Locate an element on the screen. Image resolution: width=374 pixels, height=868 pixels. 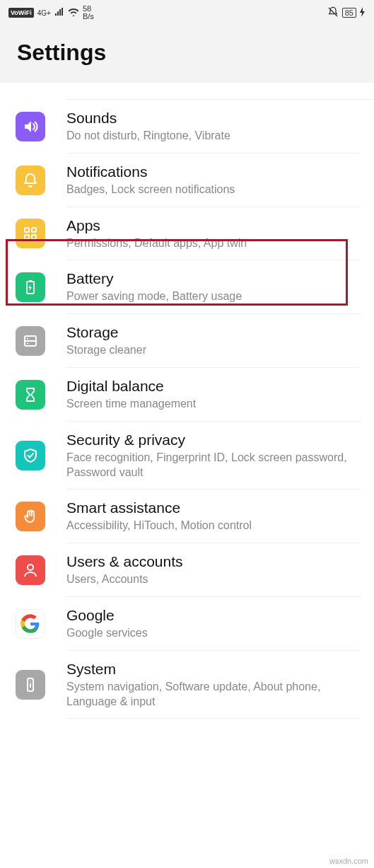
settings-item-battery: BatteryPower saving mode, Battery usage is located at coordinates (187, 287).